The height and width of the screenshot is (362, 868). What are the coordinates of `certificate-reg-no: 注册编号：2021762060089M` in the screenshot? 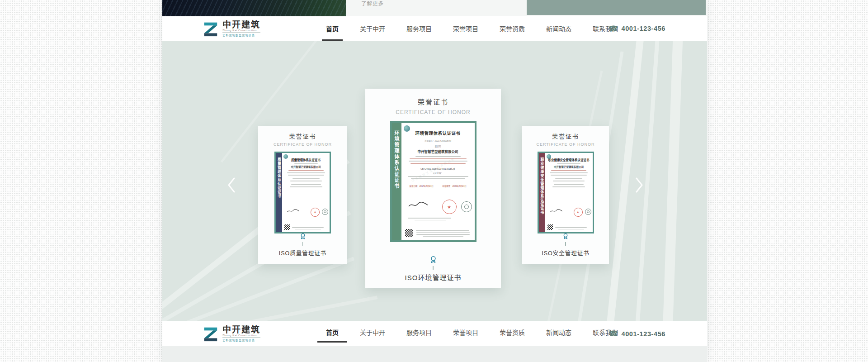 It's located at (438, 141).